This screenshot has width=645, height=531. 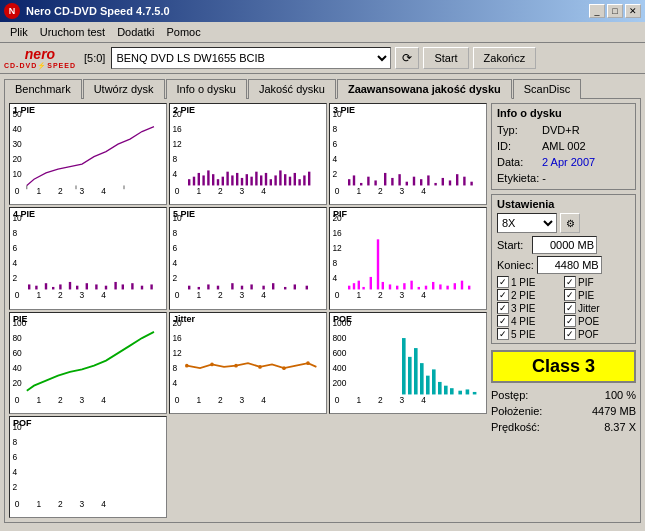 What do you see at coordinates (547, 89) in the screenshot?
I see `tab-scandisc: ScanDisc` at bounding box center [547, 89].